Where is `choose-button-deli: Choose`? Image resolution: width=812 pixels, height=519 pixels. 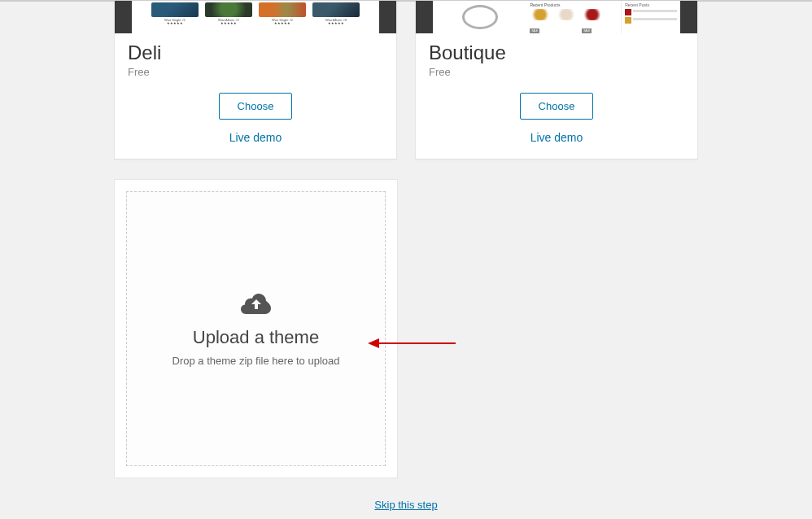
choose-button-deli: Choose is located at coordinates (255, 106).